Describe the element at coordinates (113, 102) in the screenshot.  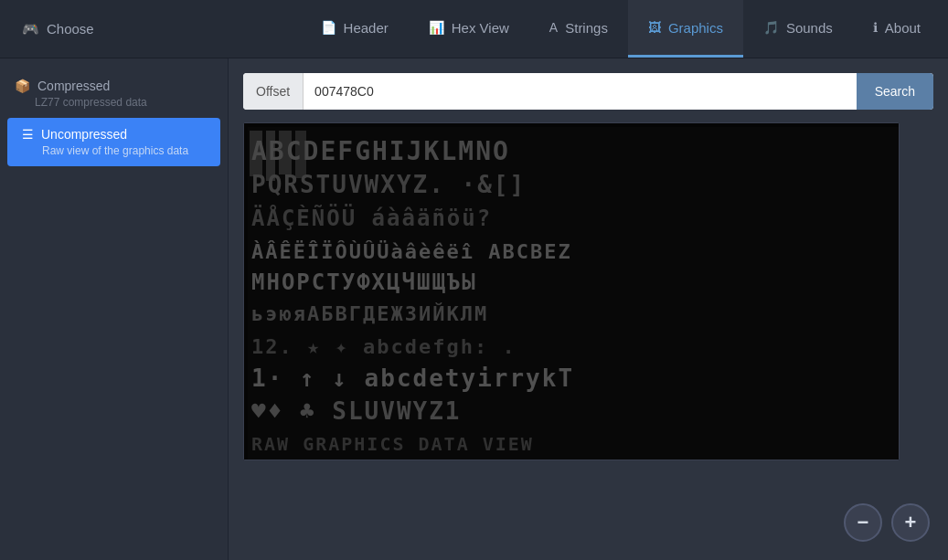
I see `compressed-subtitle: LZ77 compressed data` at that location.